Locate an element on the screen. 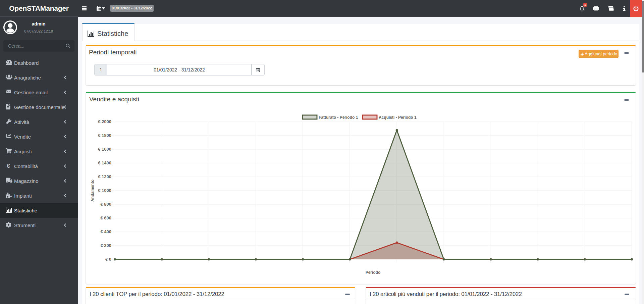 The width and height of the screenshot is (644, 304). svg-text: Andamento is located at coordinates (93, 191).